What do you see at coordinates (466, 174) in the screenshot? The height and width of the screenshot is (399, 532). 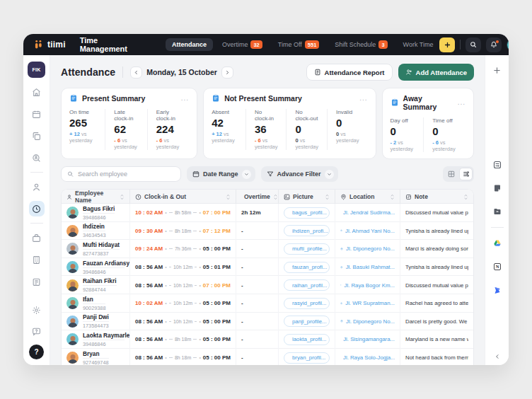 I see `list-view-button` at bounding box center [466, 174].